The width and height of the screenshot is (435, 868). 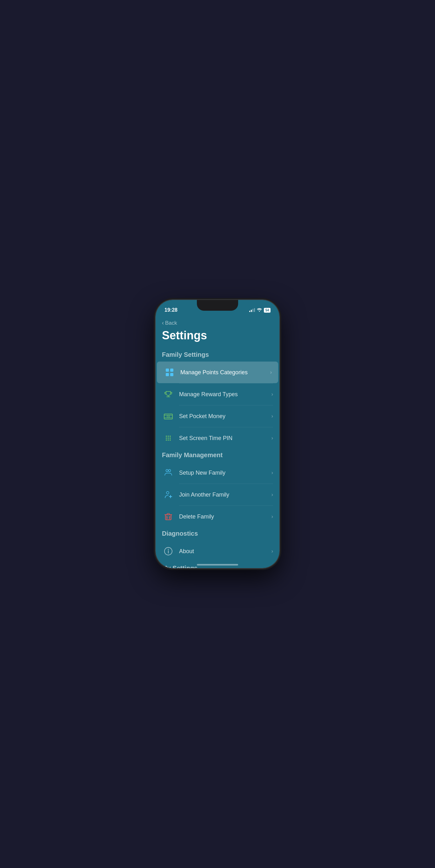 What do you see at coordinates (218, 473) in the screenshot?
I see `menu-item-setup-new-family: Setup New Family ›` at bounding box center [218, 473].